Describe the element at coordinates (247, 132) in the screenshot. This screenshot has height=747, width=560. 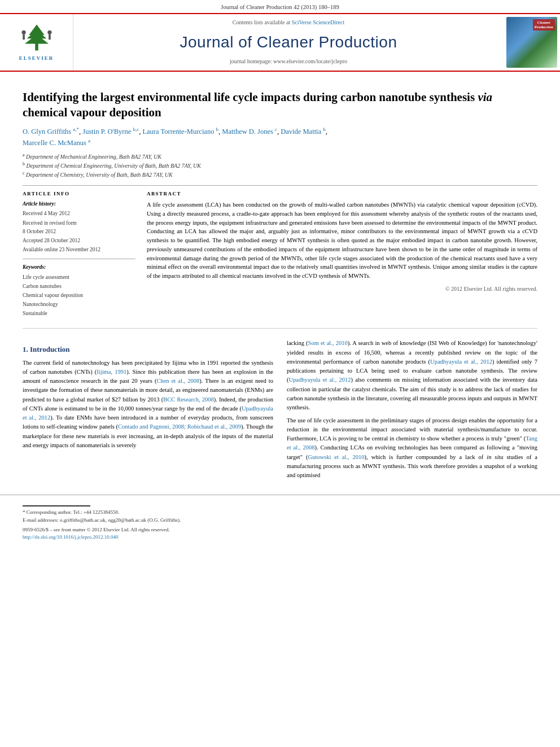
I see `author-jones: Matthew D. Jones` at that location.